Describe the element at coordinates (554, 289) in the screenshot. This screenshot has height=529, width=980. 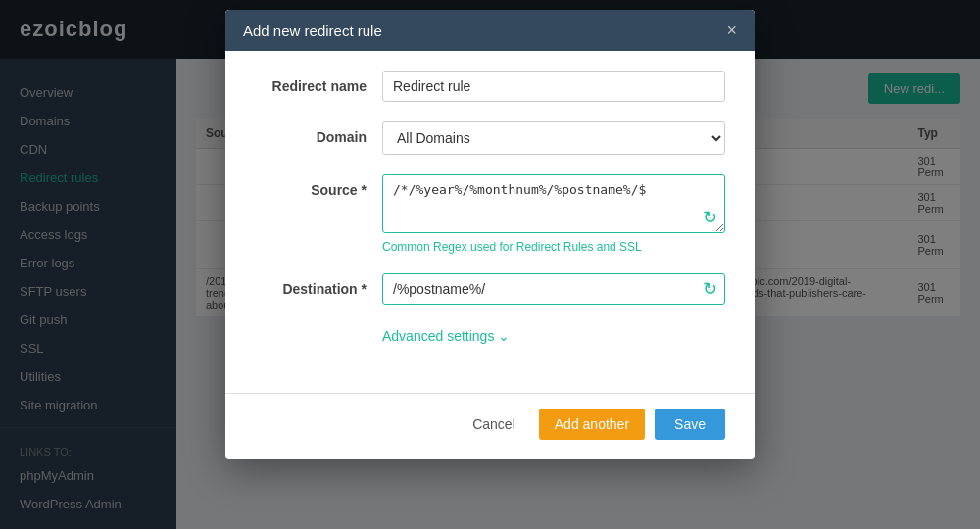
I see `destination-wrapper: ↻` at that location.